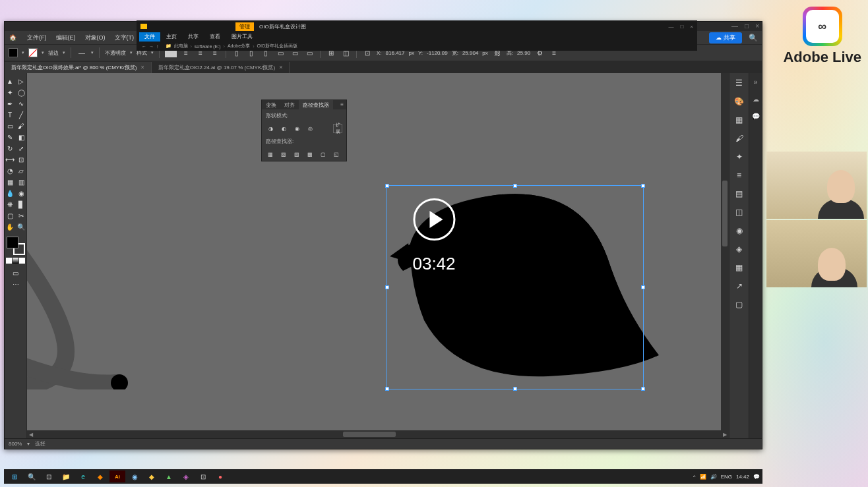 The width and height of the screenshot is (868, 487). What do you see at coordinates (21, 227) in the screenshot?
I see `zoom-tool-icon: 🔍` at bounding box center [21, 227].